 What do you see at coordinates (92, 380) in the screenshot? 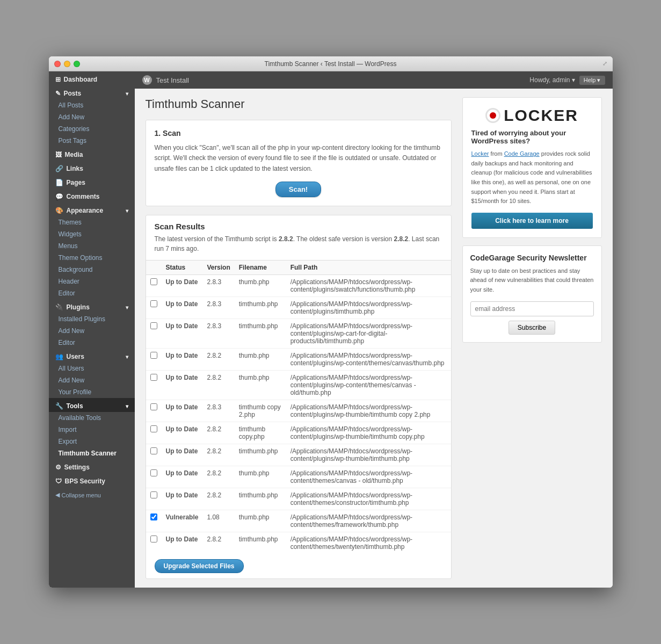
I see `sidebar-sub-add-new-user: Add New` at bounding box center [92, 380].